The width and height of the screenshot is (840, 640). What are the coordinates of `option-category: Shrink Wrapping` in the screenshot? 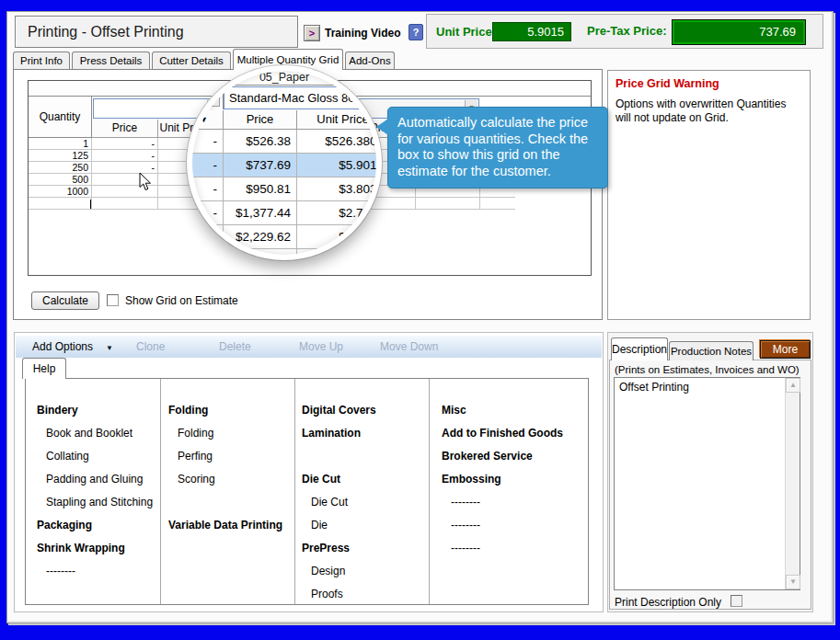 It's located at (97, 552).